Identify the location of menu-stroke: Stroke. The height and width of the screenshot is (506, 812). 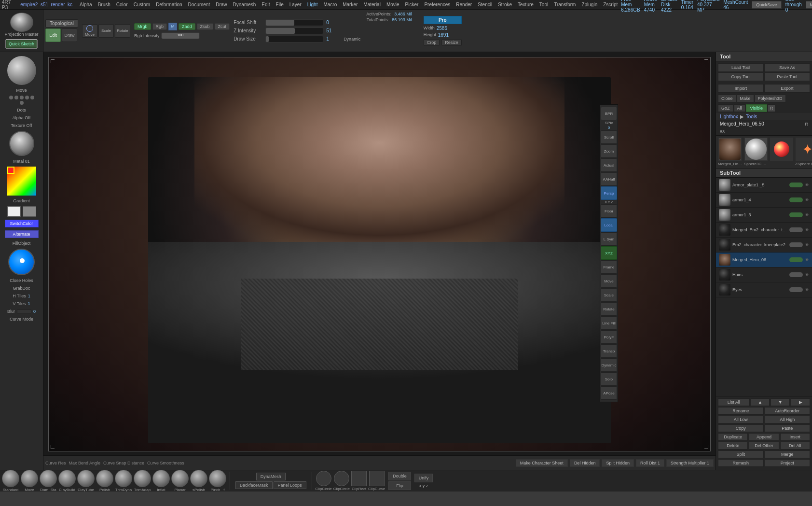
(505, 5).